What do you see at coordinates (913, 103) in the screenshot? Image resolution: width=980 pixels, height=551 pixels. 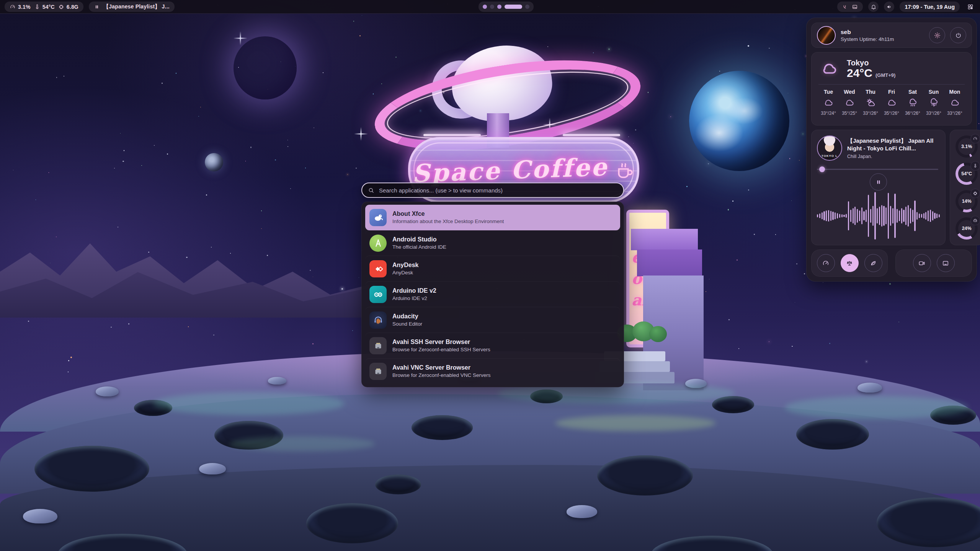 I see `forecast-day: Sat 36°/26°` at bounding box center [913, 103].